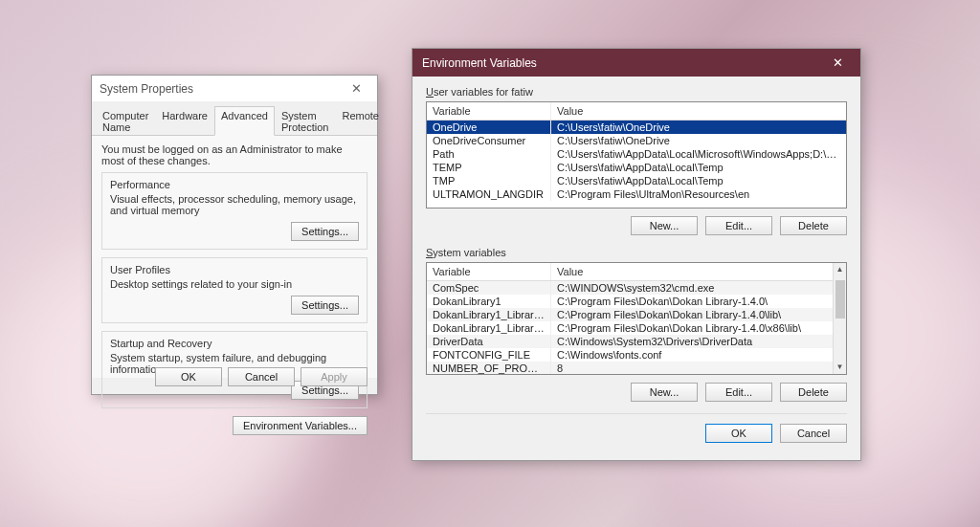  I want to click on scroll-down-icon: ▼, so click(840, 367).